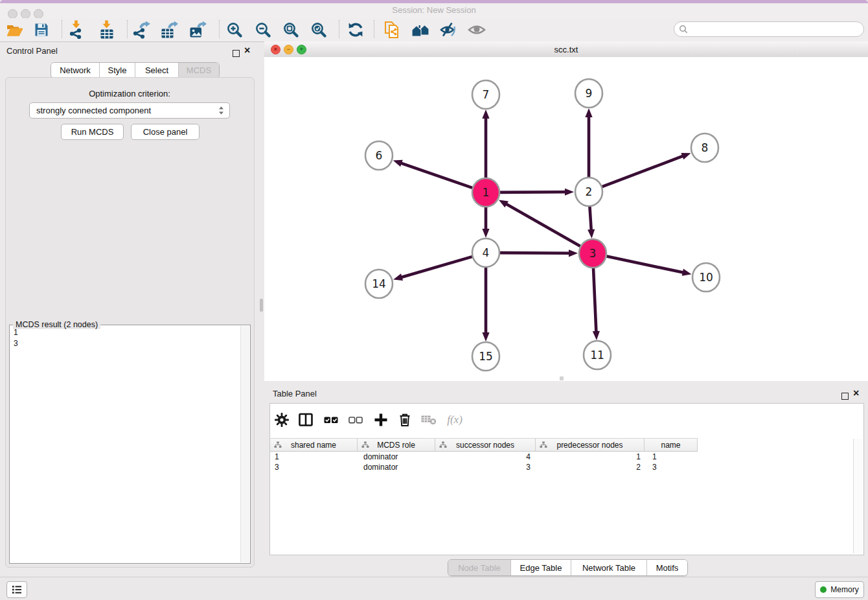 Image resolution: width=868 pixels, height=600 pixels. What do you see at coordinates (365, 444) in the screenshot?
I see `column-type-icon` at bounding box center [365, 444].